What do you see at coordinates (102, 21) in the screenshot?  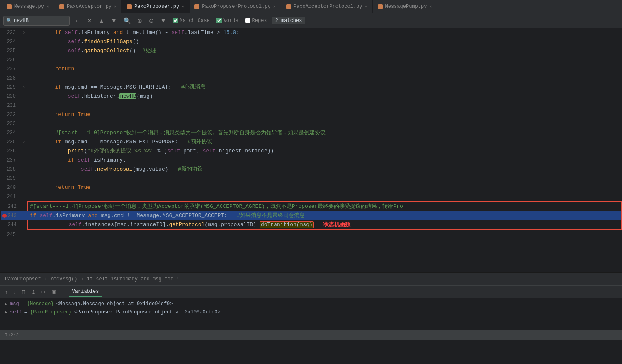 I see `nav-up-button: ▲` at bounding box center [102, 21].